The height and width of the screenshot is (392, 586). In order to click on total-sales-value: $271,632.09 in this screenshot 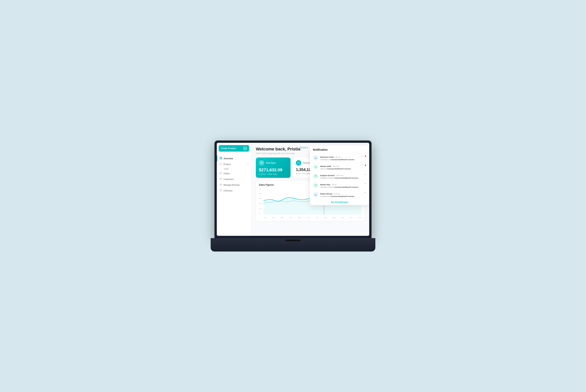, I will do `click(273, 170)`.